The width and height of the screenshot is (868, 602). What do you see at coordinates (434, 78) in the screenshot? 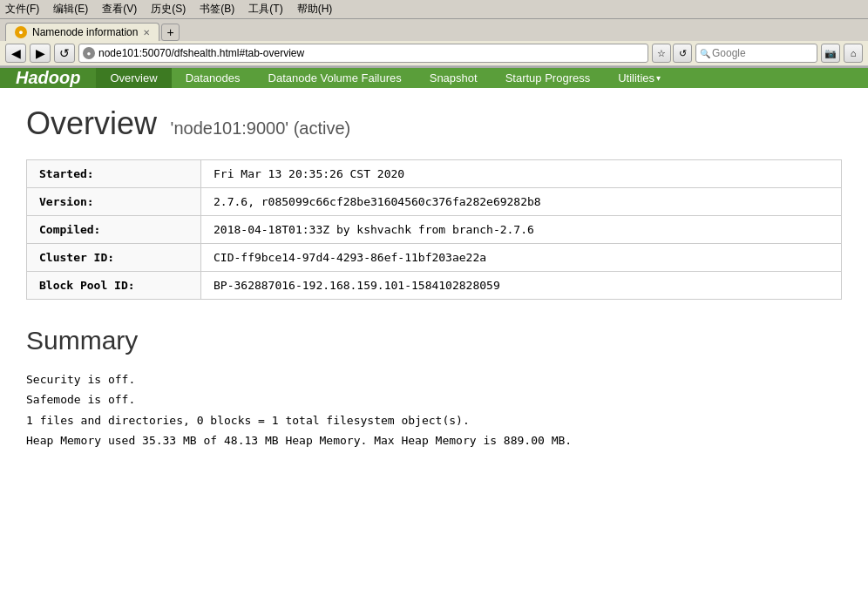
I see `hadoop-navbar: Hadoop Overview Datanodes Datanode Volum…` at bounding box center [434, 78].